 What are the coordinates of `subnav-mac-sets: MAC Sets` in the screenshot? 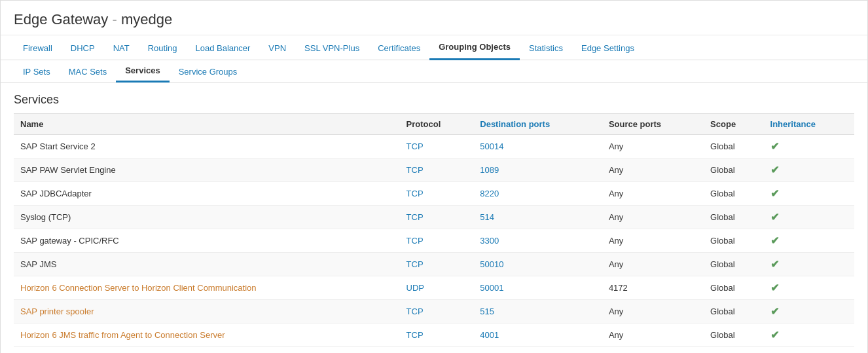 It's located at (88, 72).